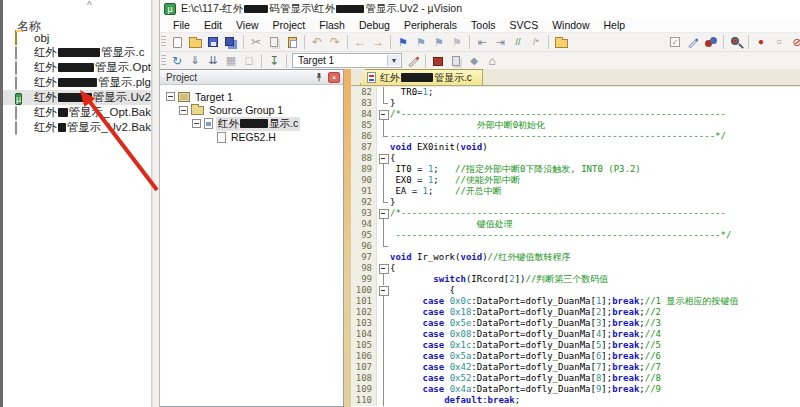 The height and width of the screenshot is (407, 800). What do you see at coordinates (213, 42) in the screenshot?
I see `save-button` at bounding box center [213, 42].